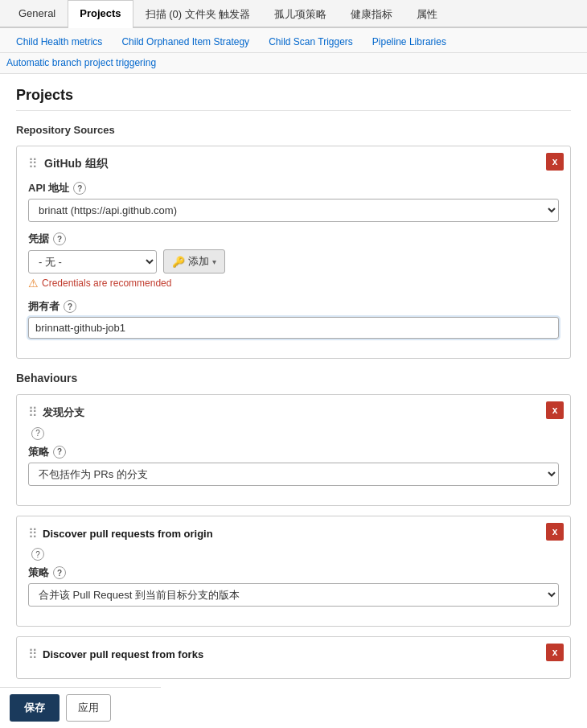 The image size is (587, 728). What do you see at coordinates (555, 532) in the screenshot?
I see `delete-prs-origin-button: x` at bounding box center [555, 532].